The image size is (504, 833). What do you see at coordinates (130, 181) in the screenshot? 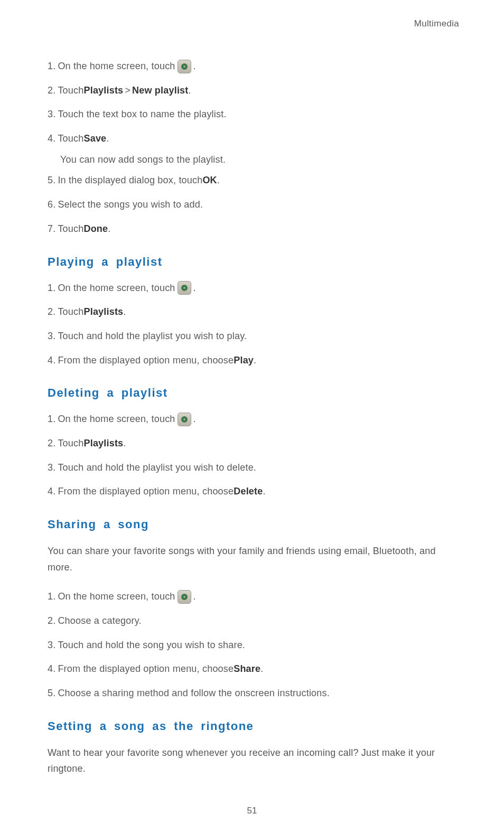
I see `step-text: In the displayed dialog box, touch` at bounding box center [130, 181].